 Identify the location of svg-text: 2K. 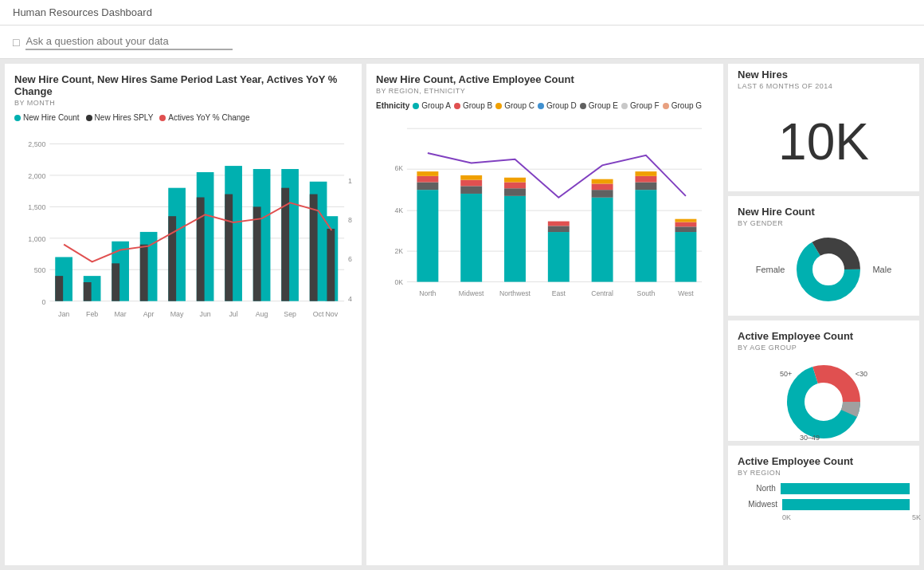
(400, 251).